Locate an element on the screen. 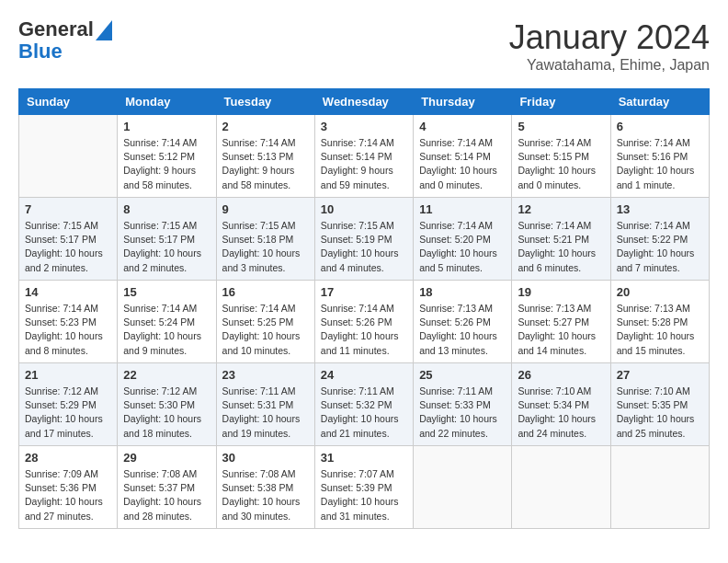  day-number: 27 is located at coordinates (660, 375).